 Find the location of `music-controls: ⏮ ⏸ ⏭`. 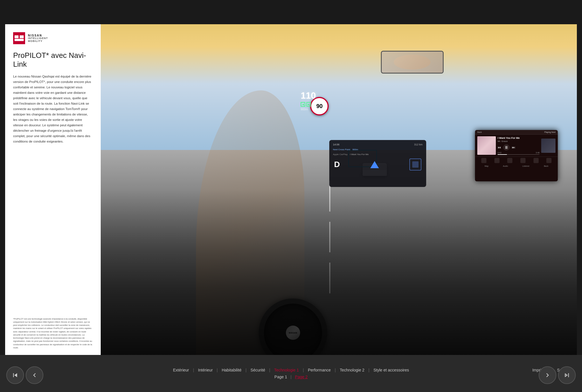

music-controls: ⏮ ⏸ ⏭ is located at coordinates (519, 147).